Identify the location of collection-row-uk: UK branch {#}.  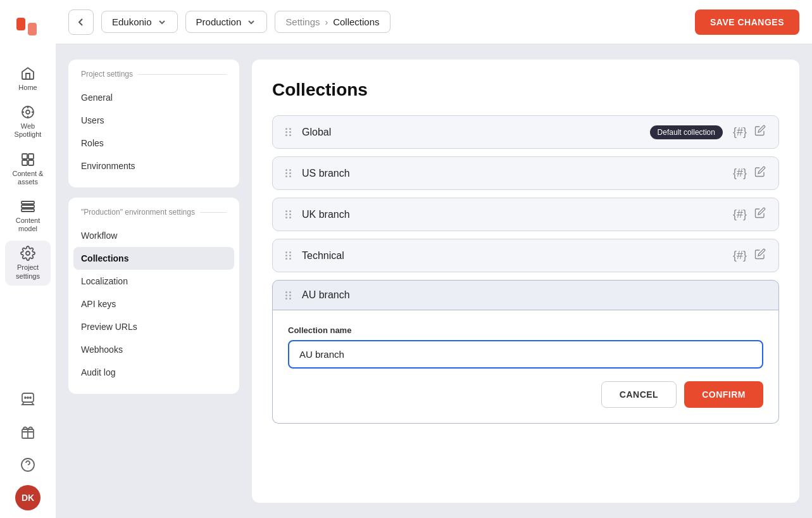
(525, 214).